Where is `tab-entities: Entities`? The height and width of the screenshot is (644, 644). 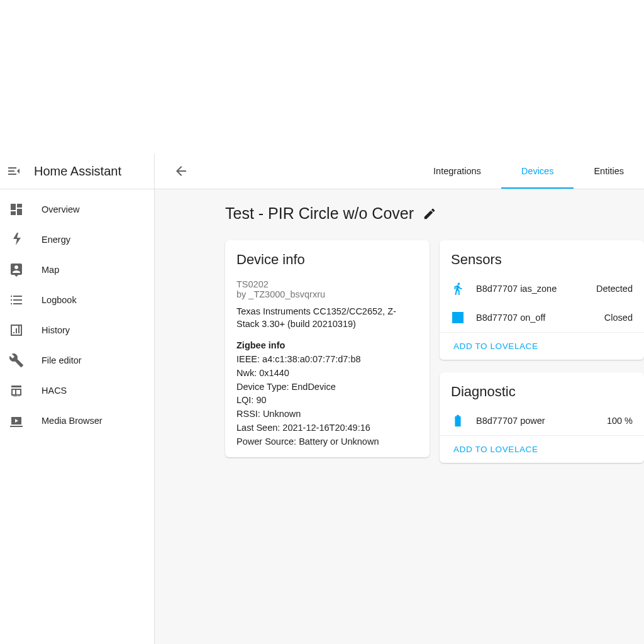
tab-entities: Entities is located at coordinates (609, 171).